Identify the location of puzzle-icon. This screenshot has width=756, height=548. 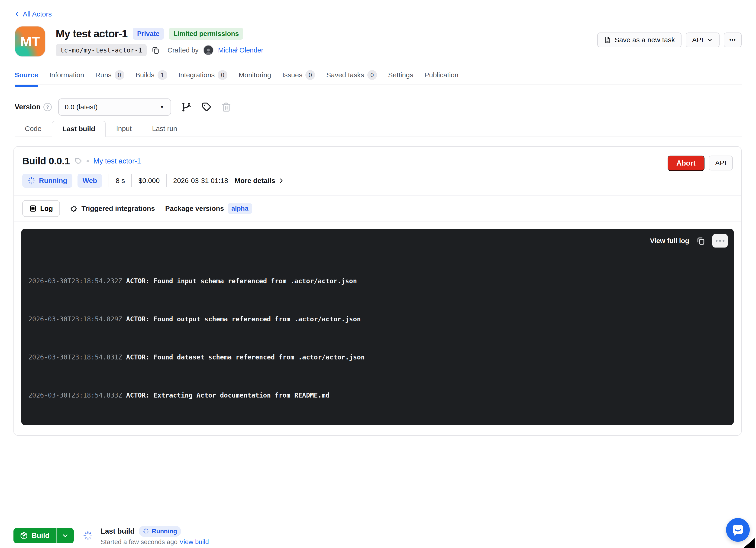
(74, 208).